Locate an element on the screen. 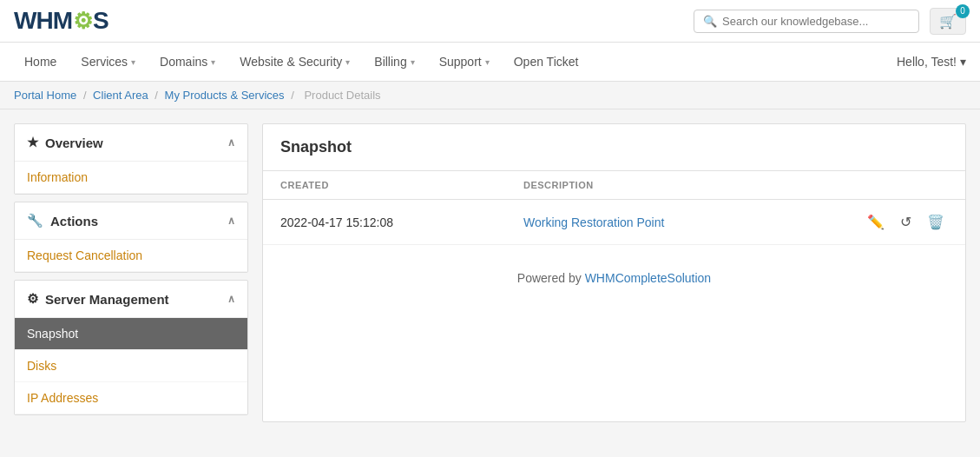 The image size is (980, 457). sidebar-section-overview: ★ Overview ∧ Information is located at coordinates (131, 159).